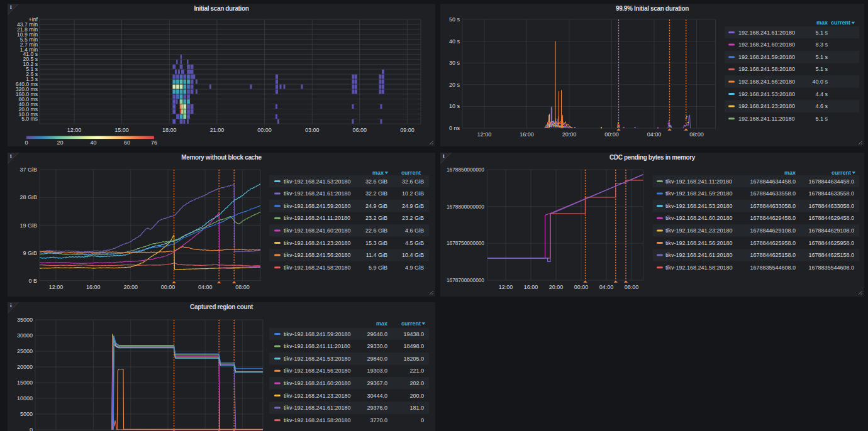 The height and width of the screenshot is (431, 868). I want to click on svg-text: 10 s, so click(455, 106).